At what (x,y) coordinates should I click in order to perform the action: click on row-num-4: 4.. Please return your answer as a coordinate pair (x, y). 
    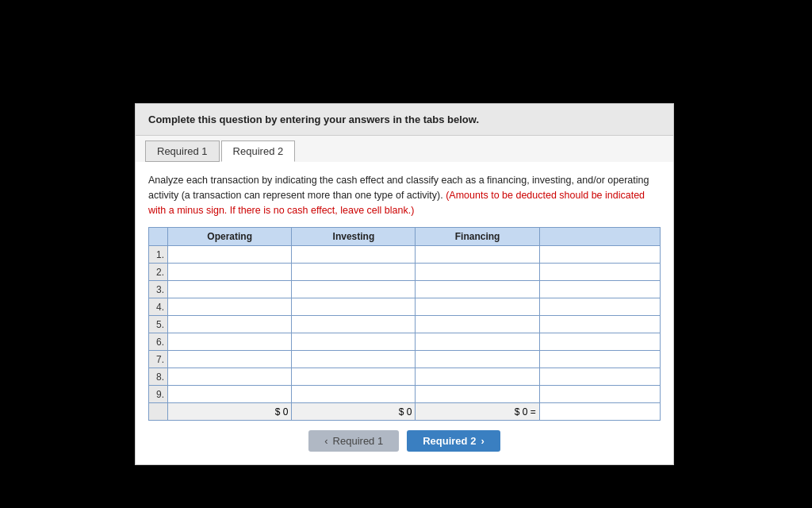
    Looking at the image, I should click on (159, 307).